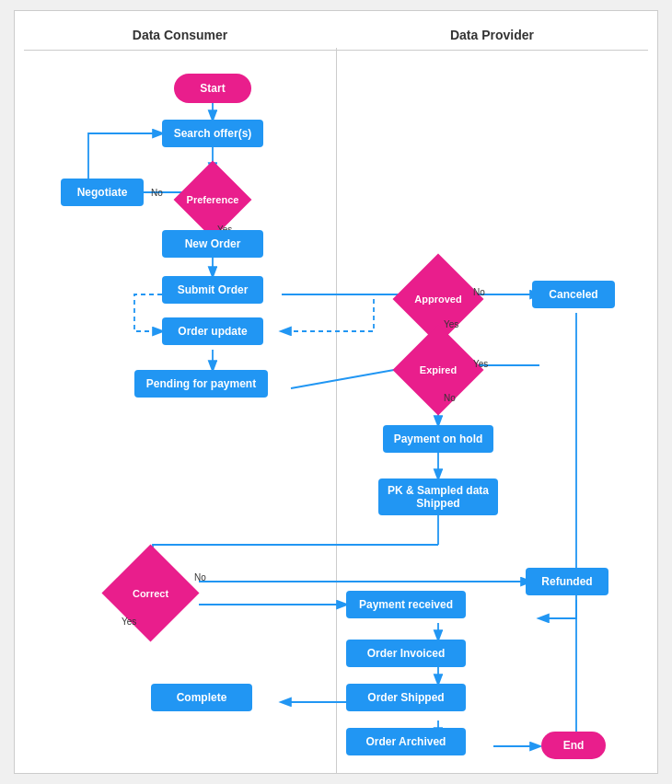 The image size is (672, 784). What do you see at coordinates (438, 299) in the screenshot?
I see `approved-diamond: Approved` at bounding box center [438, 299].